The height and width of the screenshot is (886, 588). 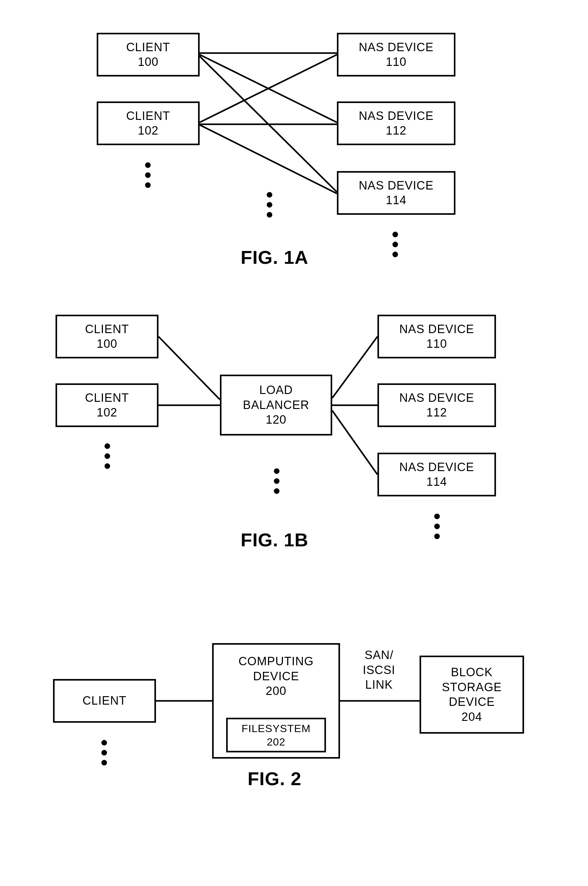 I want to click on fig1b-nas-112: NAS DEVICE 112, so click(x=437, y=405).